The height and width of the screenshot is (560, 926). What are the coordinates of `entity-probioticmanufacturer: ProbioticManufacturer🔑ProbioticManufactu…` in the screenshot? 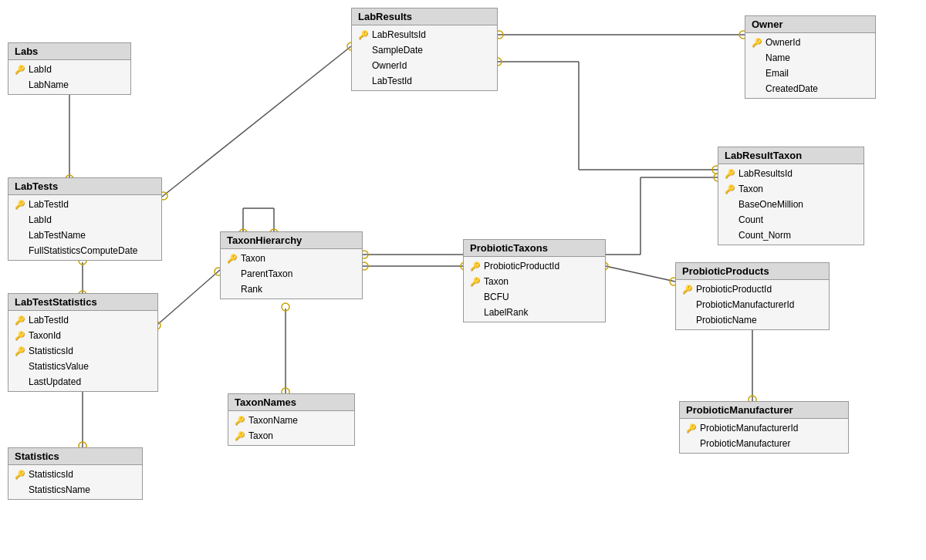 It's located at (764, 427).